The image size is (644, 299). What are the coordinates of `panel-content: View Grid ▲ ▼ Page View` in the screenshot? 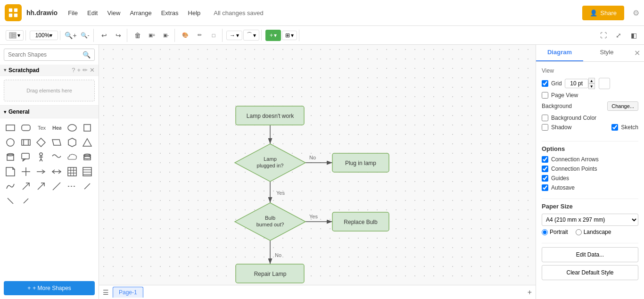 It's located at (590, 180).